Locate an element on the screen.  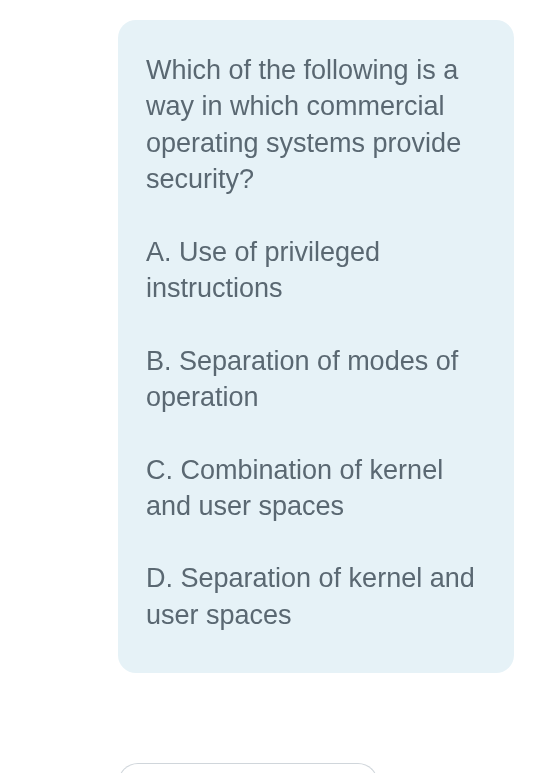
option-a: A. Use of privileged instructions is located at coordinates (316, 270).